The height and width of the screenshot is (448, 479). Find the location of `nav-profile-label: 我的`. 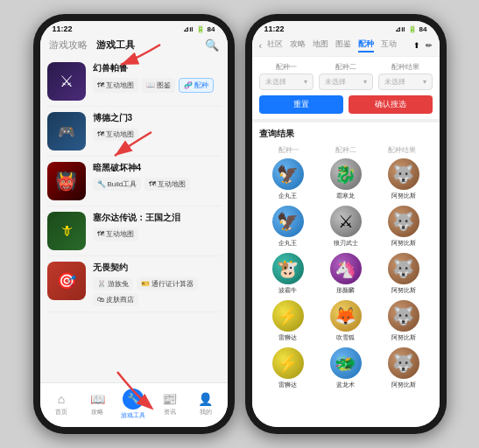

nav-profile-label: 我的 is located at coordinates (206, 412).